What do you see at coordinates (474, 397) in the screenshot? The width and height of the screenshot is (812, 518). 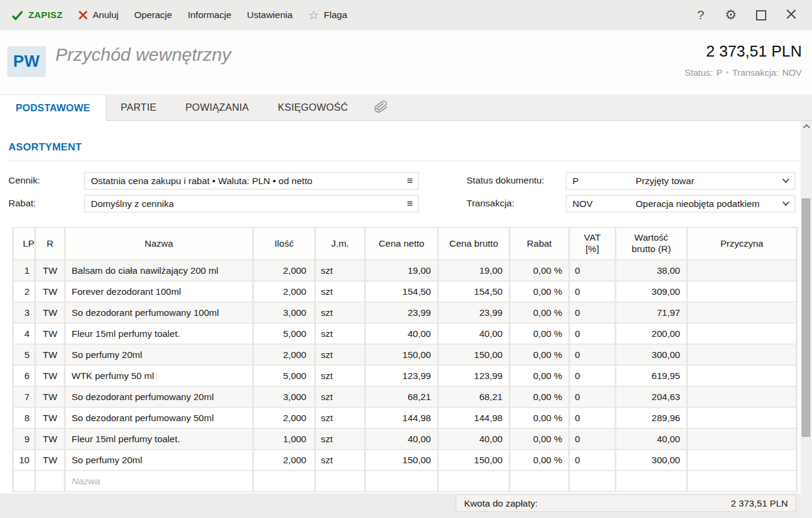 I see `cell-brutto: 68,21` at bounding box center [474, 397].